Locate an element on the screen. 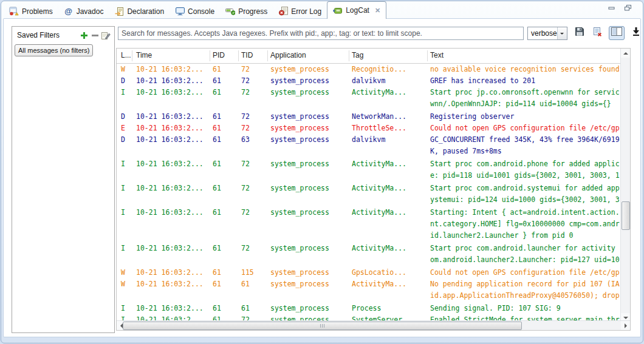 The image size is (644, 344). column-header: Time is located at coordinates (144, 55).